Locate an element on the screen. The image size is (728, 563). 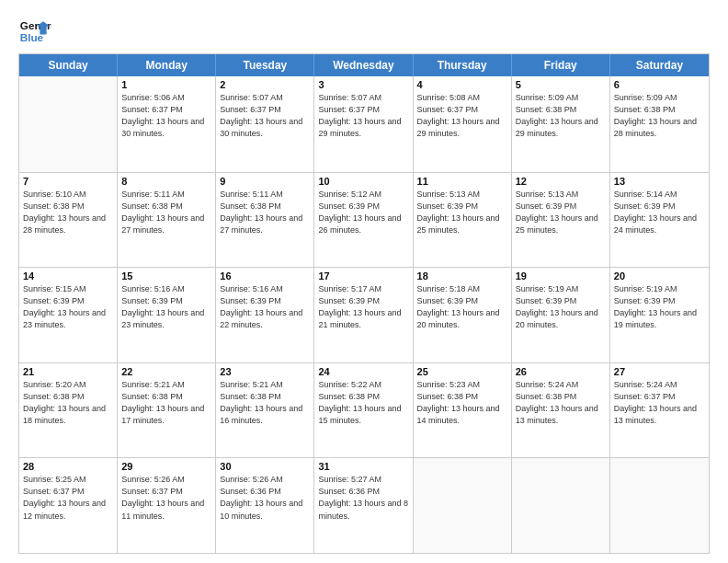
day-header-thursday: Thursday is located at coordinates (463, 65).